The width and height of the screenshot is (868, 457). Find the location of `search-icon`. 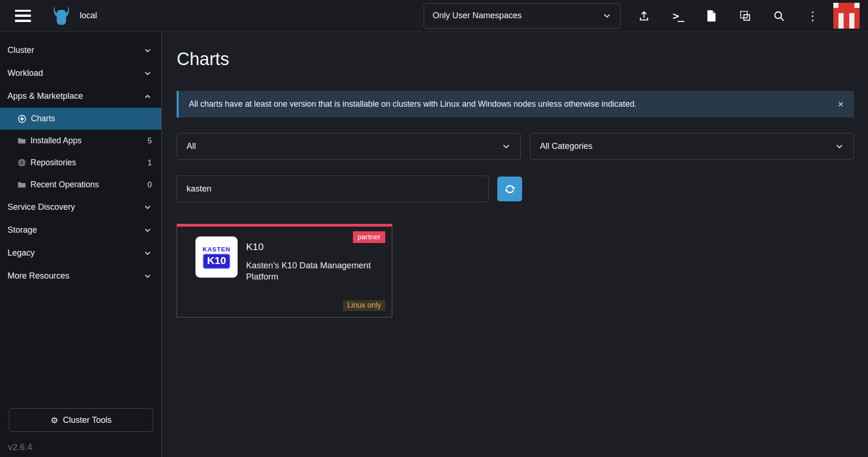

search-icon is located at coordinates (779, 16).